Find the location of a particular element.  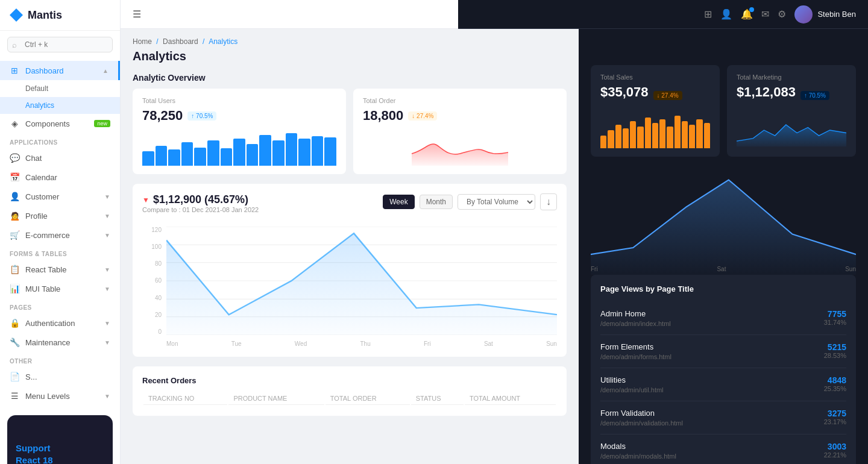

month-button: Month is located at coordinates (436, 202).